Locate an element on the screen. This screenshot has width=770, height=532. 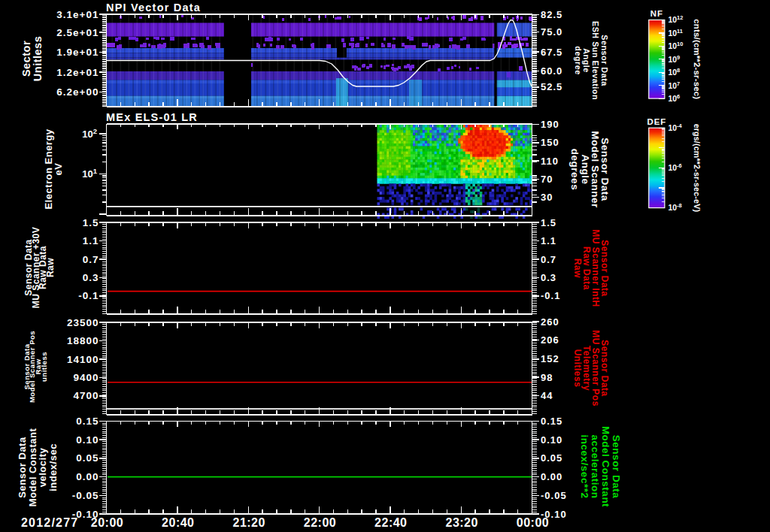
svg-text: 67.5 is located at coordinates (552, 53).